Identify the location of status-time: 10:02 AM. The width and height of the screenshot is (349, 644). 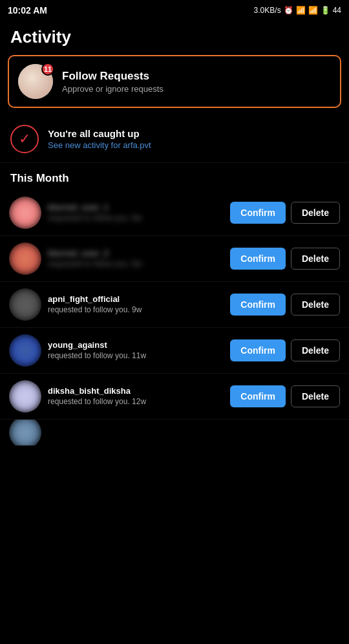
(27, 10).